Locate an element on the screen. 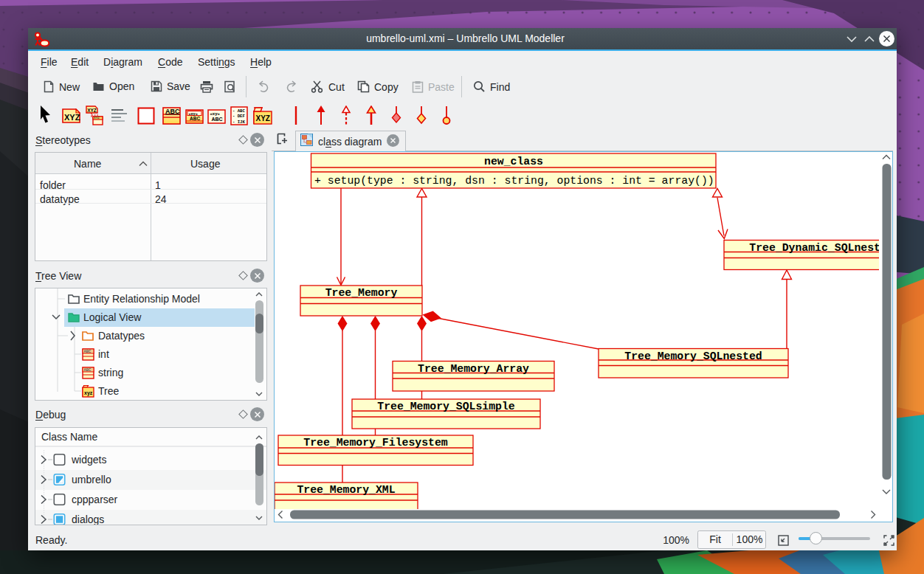  svg-text: Tree_Memory_XML is located at coordinates (345, 490).